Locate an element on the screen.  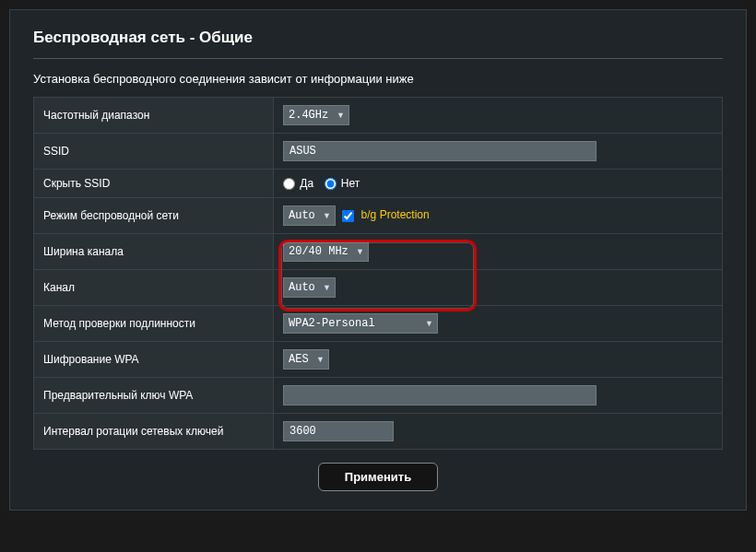
wpa-encryption-label: Шифрование WPA is located at coordinates (154, 359).